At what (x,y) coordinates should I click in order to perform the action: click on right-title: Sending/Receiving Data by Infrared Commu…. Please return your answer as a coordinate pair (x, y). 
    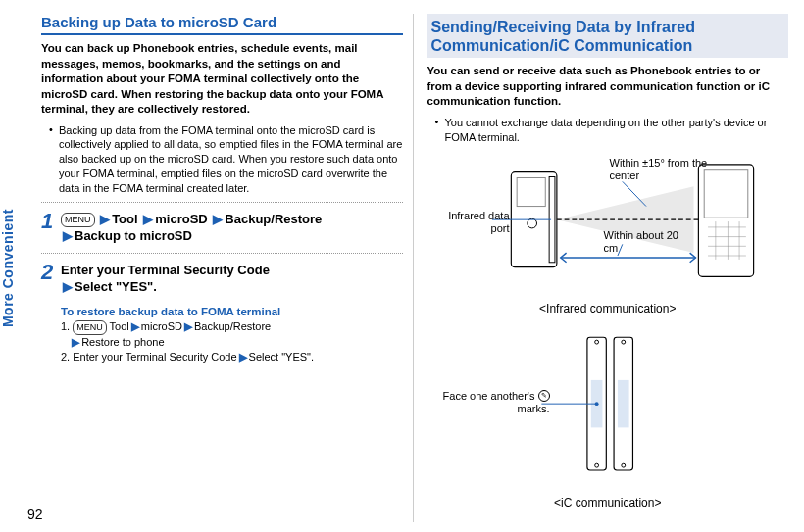
    Looking at the image, I should click on (608, 35).